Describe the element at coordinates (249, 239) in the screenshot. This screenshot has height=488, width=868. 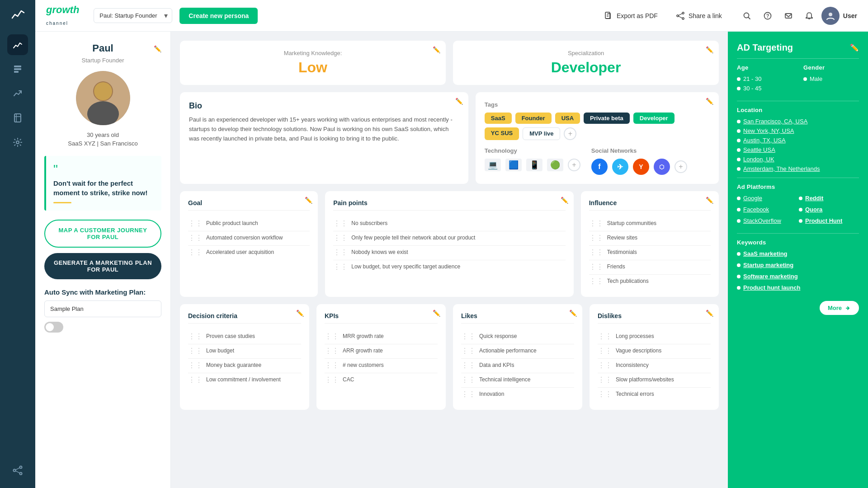
I see `list-item: ⋮⋮Automated conversion workflow` at that location.